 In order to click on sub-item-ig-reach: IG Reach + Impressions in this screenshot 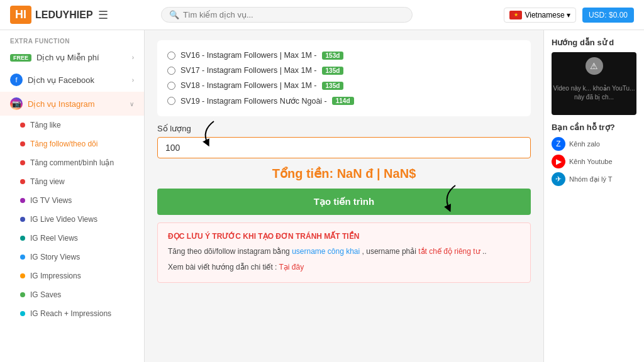, I will do `click(74, 314)`.